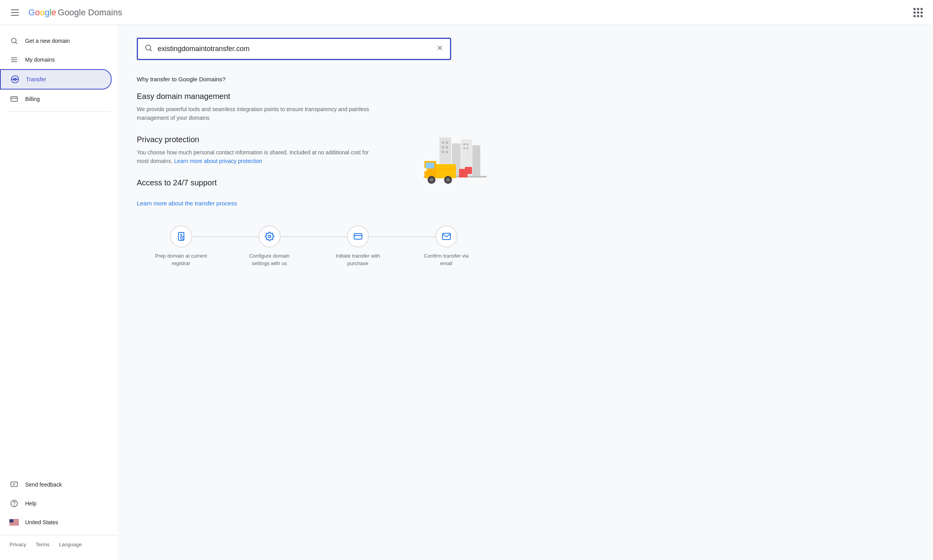 This screenshot has height=560, width=933. Describe the element at coordinates (259, 183) in the screenshot. I see `feature-support-title: Access to 24/7 support` at that location.